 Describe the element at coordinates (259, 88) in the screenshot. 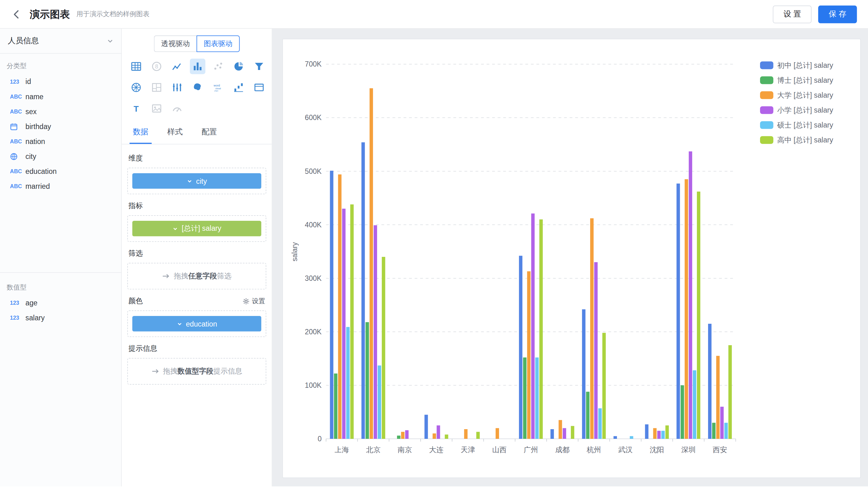

I see `table-frame-icon` at that location.